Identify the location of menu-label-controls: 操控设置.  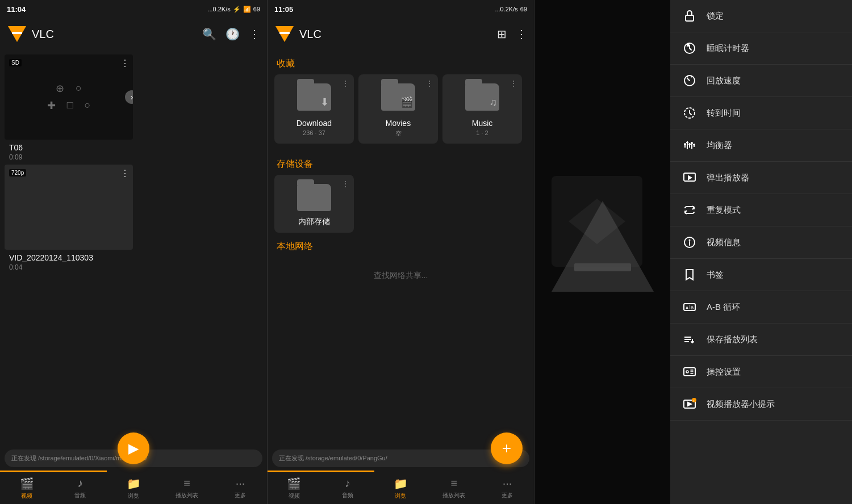
(724, 372).